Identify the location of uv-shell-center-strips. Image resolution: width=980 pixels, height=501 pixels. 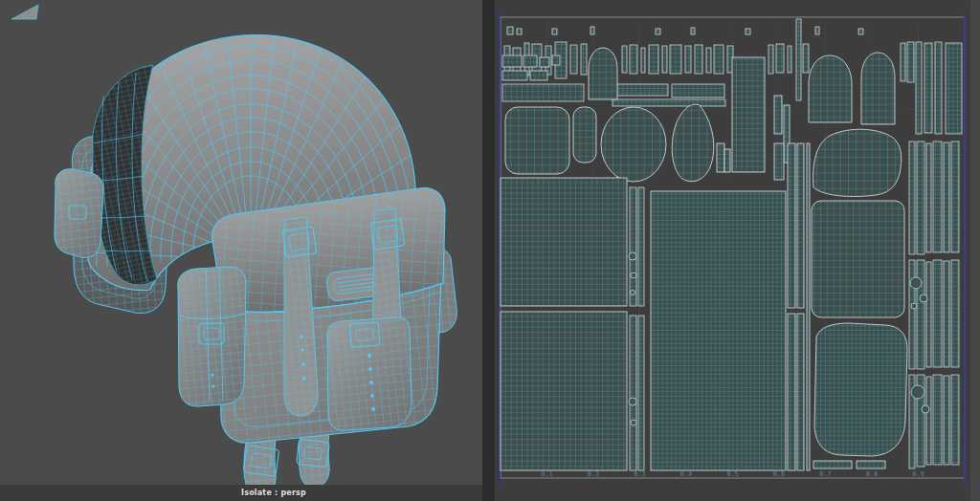
(636, 329).